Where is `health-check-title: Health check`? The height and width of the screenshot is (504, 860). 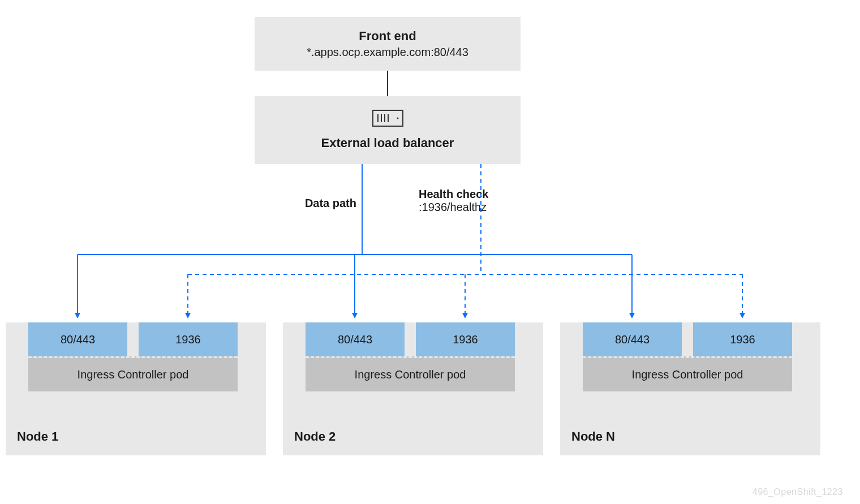 health-check-title: Health check is located at coordinates (454, 195).